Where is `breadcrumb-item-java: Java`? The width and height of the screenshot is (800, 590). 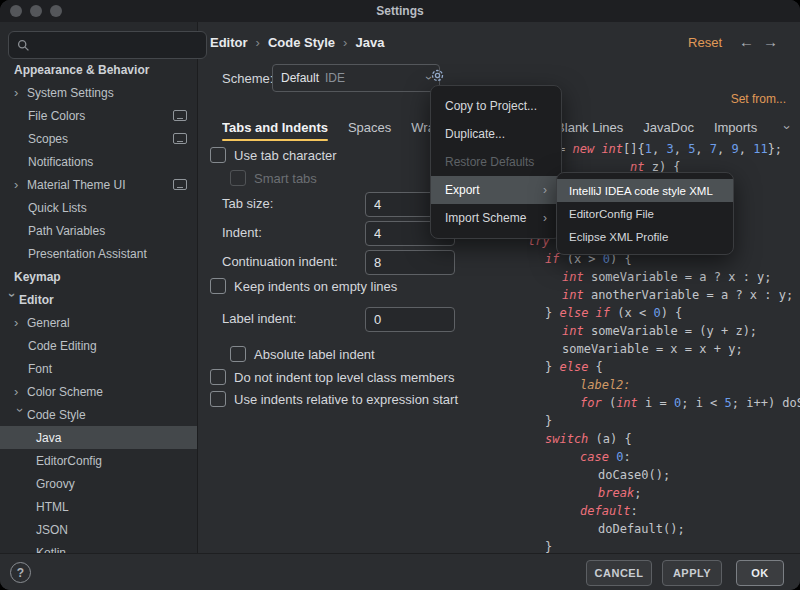
breadcrumb-item-java: Java is located at coordinates (370, 42).